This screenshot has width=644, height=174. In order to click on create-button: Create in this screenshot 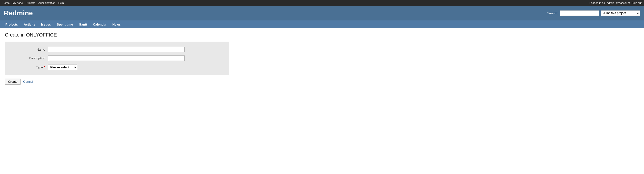, I will do `click(13, 82)`.